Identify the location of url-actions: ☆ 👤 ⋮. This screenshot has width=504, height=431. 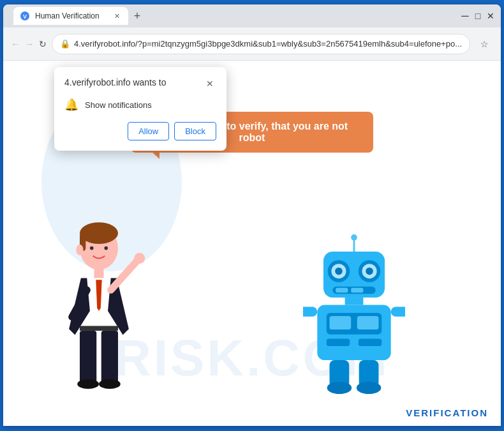
(488, 44).